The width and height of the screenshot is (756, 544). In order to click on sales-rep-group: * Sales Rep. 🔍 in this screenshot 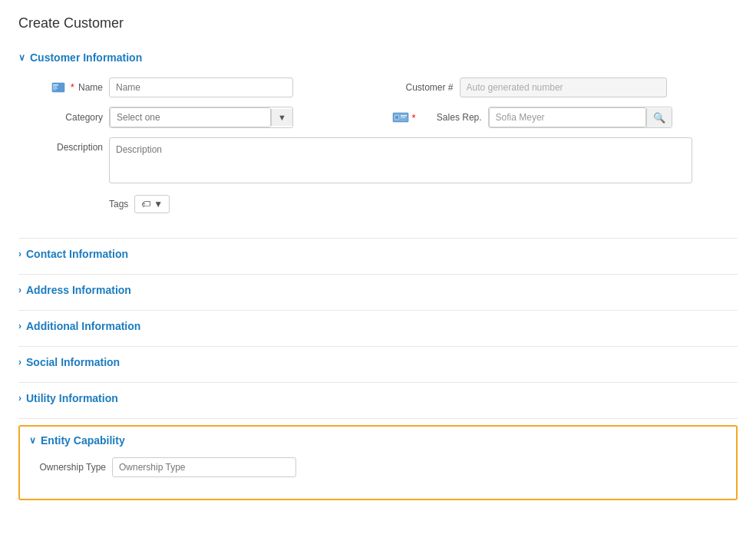, I will do `click(565, 117)`.